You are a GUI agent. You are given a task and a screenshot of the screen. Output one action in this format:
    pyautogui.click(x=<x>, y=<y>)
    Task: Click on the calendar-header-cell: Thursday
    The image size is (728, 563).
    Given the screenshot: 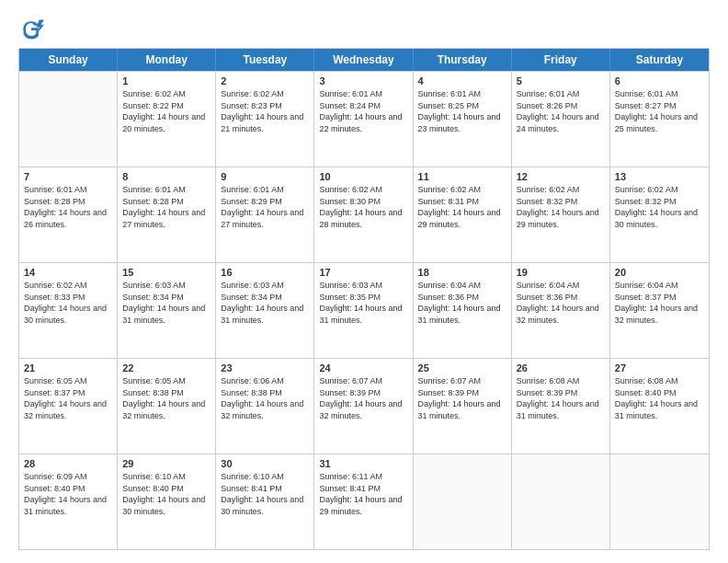 What is the action you would take?
    pyautogui.click(x=463, y=60)
    